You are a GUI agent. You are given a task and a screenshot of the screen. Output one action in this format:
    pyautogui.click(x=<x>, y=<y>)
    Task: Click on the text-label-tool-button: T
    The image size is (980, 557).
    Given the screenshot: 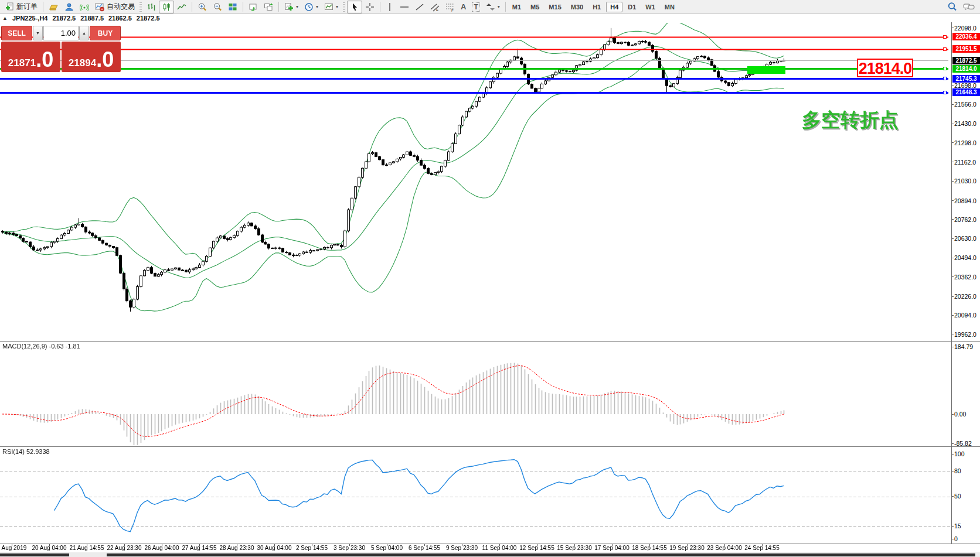 What is the action you would take?
    pyautogui.click(x=476, y=7)
    